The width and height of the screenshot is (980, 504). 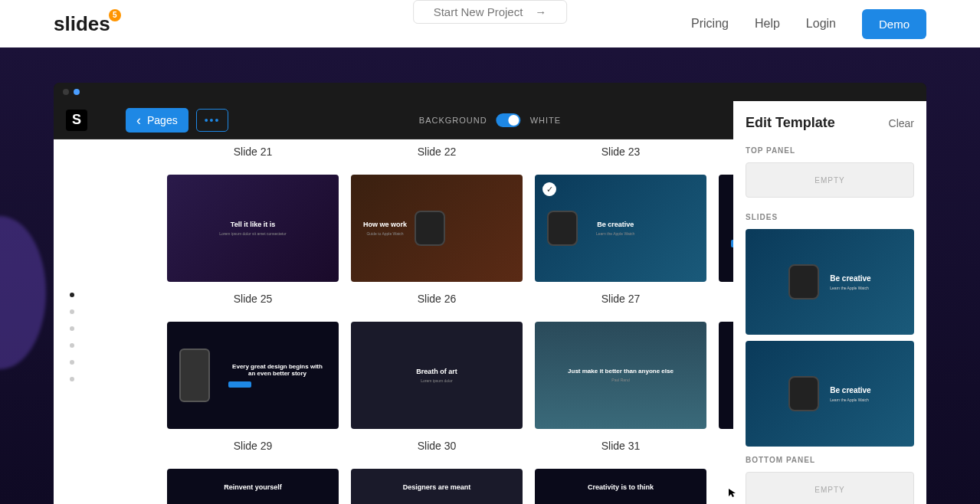 What do you see at coordinates (490, 92) in the screenshot?
I see `window-titlebar` at bounding box center [490, 92].